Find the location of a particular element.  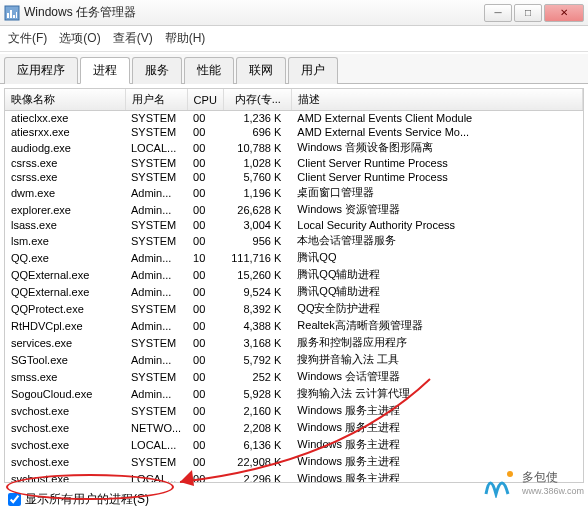

cell-image: svchost.exe is located at coordinates (65, 410).